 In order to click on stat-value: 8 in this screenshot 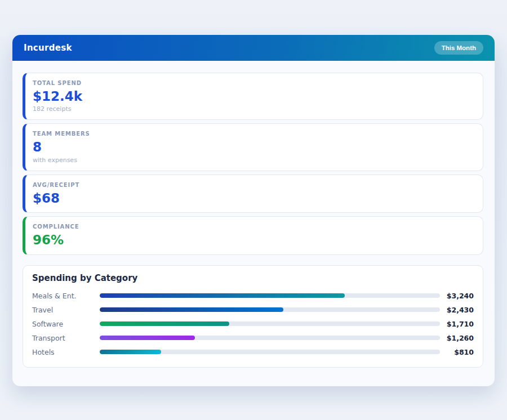, I will do `click(254, 147)`.